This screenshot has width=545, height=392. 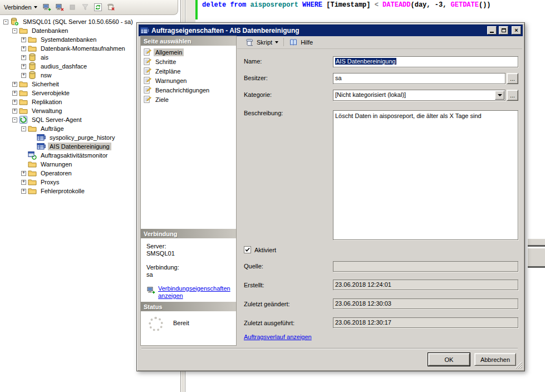 What do you see at coordinates (492, 32) in the screenshot?
I see `minimize-icon` at bounding box center [492, 32].